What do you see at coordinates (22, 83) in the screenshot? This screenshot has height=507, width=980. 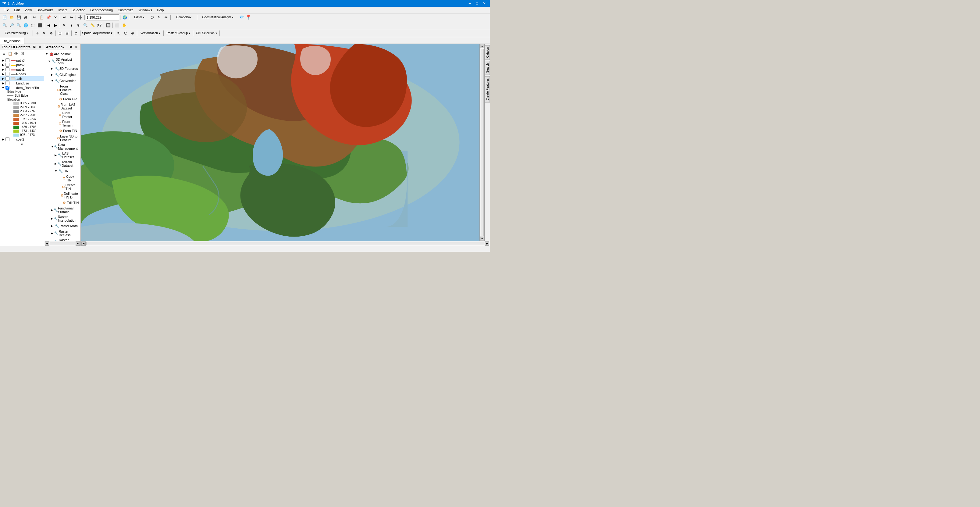 I see `toc-item-landuse: ▶ Landuse` at bounding box center [22, 83].